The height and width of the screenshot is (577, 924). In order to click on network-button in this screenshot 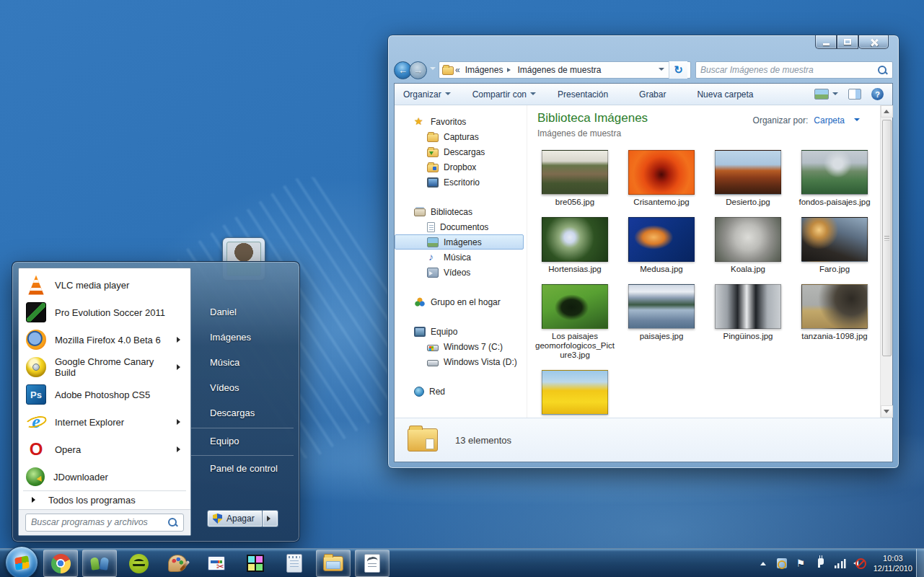, I will do `click(840, 563)`.